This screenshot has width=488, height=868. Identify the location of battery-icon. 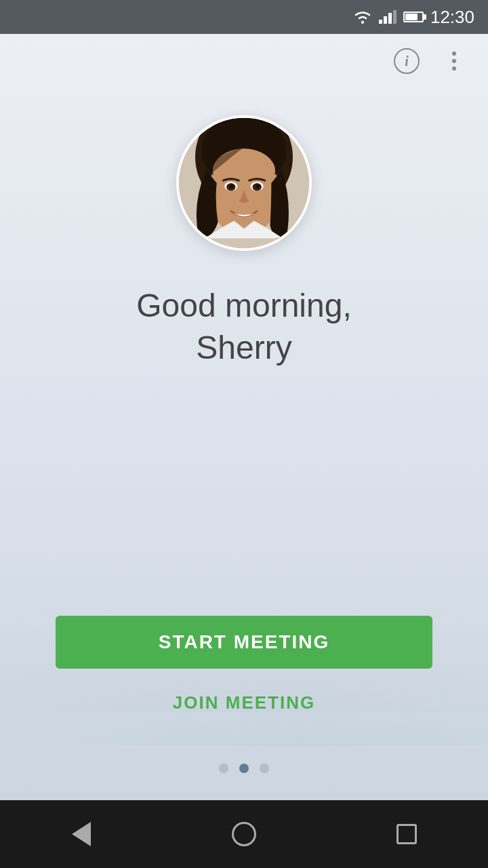
(413, 17).